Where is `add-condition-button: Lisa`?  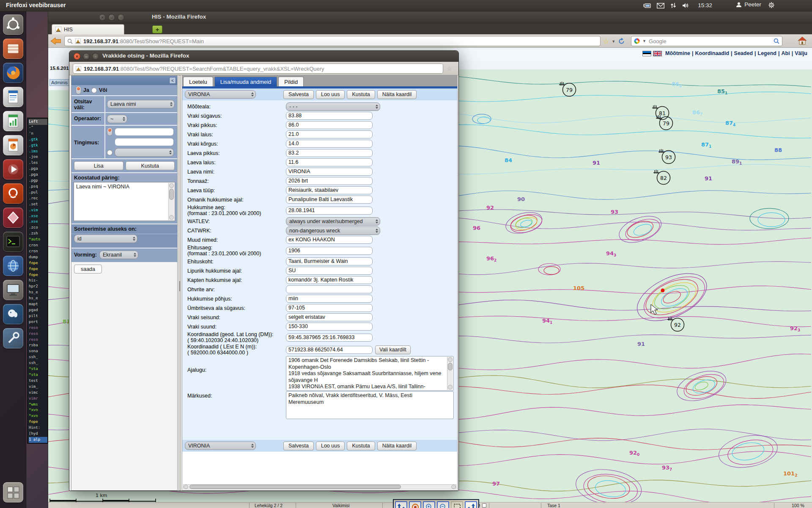 add-condition-button: Lisa is located at coordinates (99, 166).